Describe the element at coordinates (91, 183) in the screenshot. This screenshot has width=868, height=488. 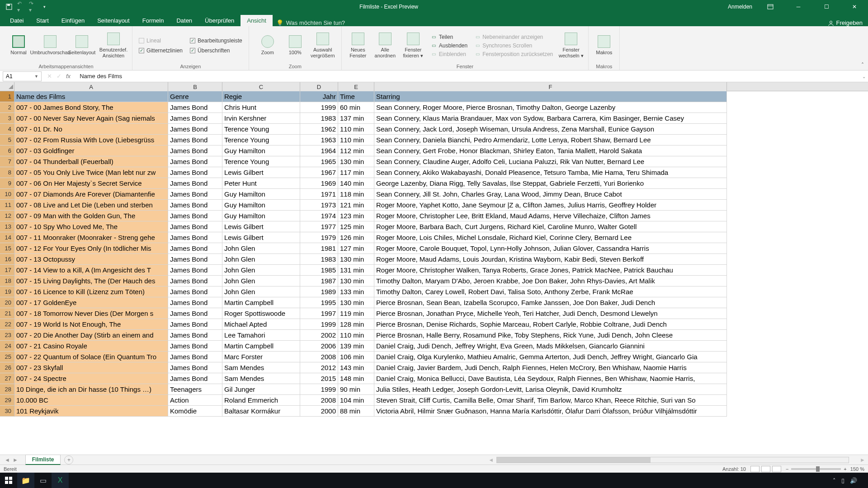
I see `cell: 007 - 06 On Her Majesty`s Secret Service` at that location.